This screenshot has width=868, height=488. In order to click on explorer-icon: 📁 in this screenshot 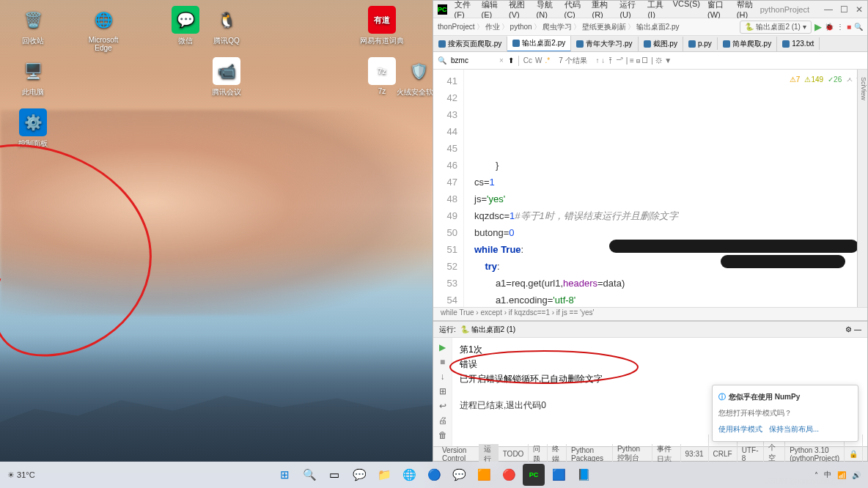, I will do `click(384, 475)`.